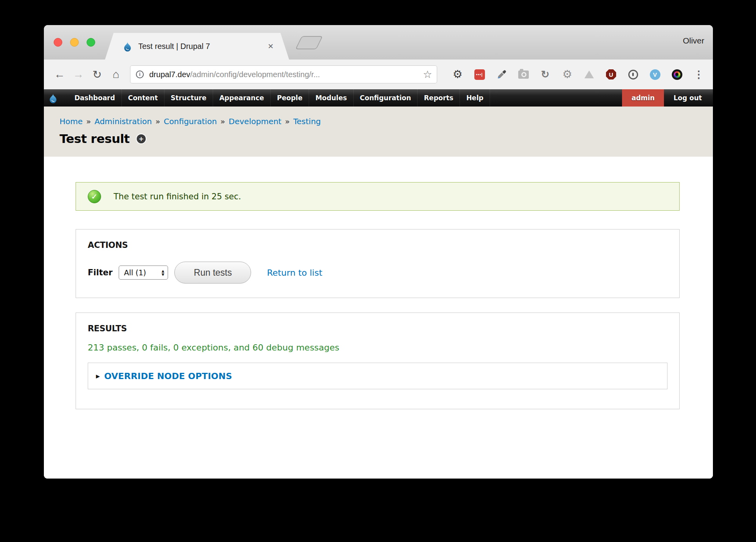 The height and width of the screenshot is (542, 756). What do you see at coordinates (128, 46) in the screenshot?
I see `drupal-favicon` at bounding box center [128, 46].